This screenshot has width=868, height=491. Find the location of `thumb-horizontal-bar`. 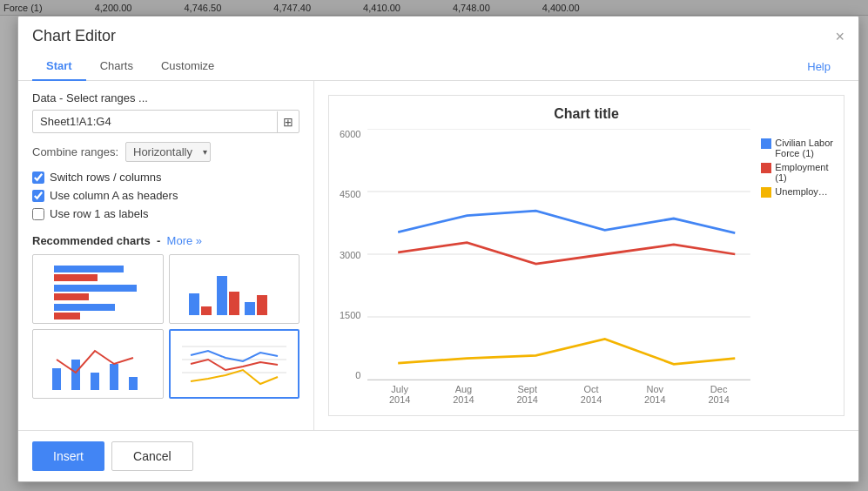

thumb-horizontal-bar is located at coordinates (98, 289).